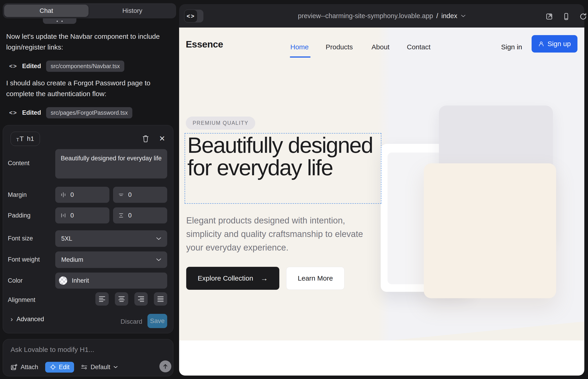 This screenshot has width=588, height=379. Describe the element at coordinates (140, 195) in the screenshot. I see `margin-y-field` at that location.